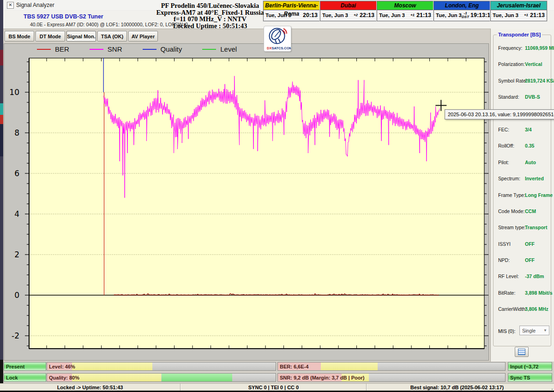 The image size is (554, 392). I want to click on tab-tsa: TSA (OK), so click(112, 36).